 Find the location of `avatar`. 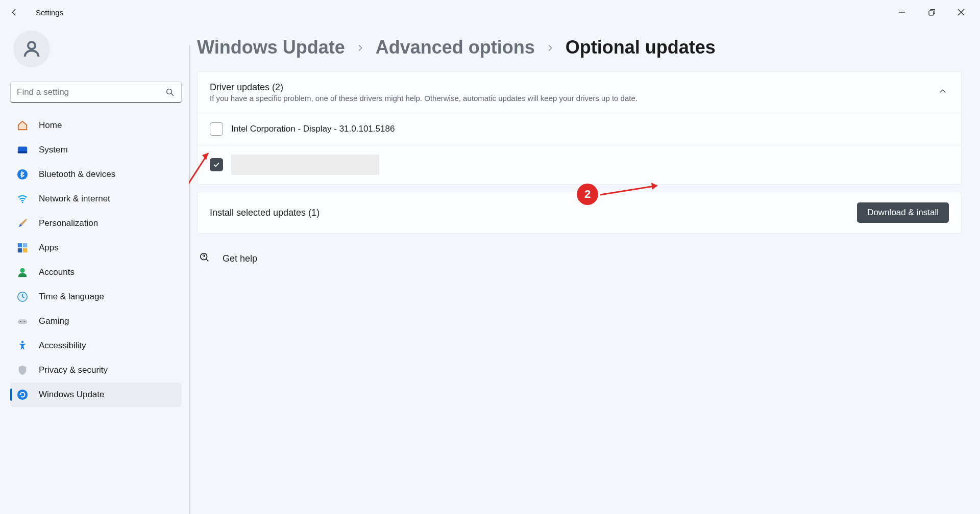

avatar is located at coordinates (32, 49).